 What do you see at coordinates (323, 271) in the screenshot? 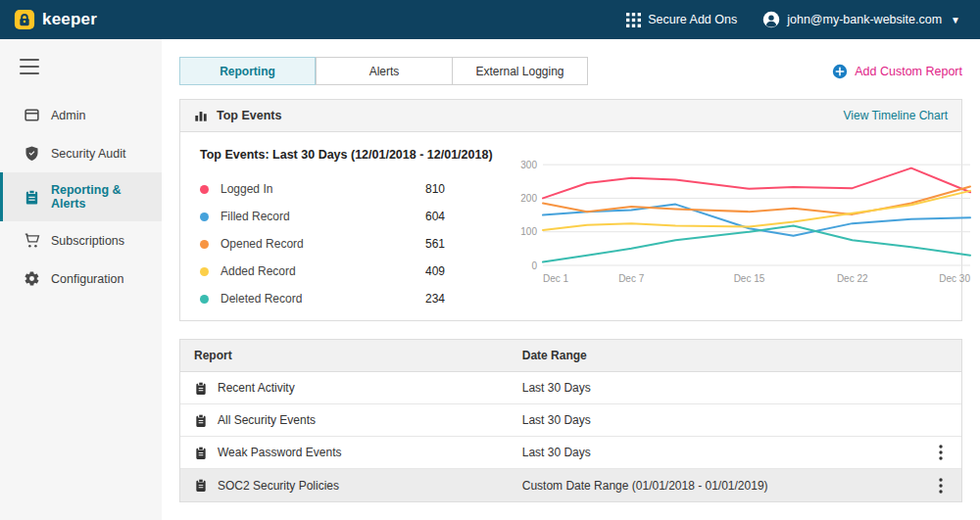
I see `legend-label: Added Record` at bounding box center [323, 271].